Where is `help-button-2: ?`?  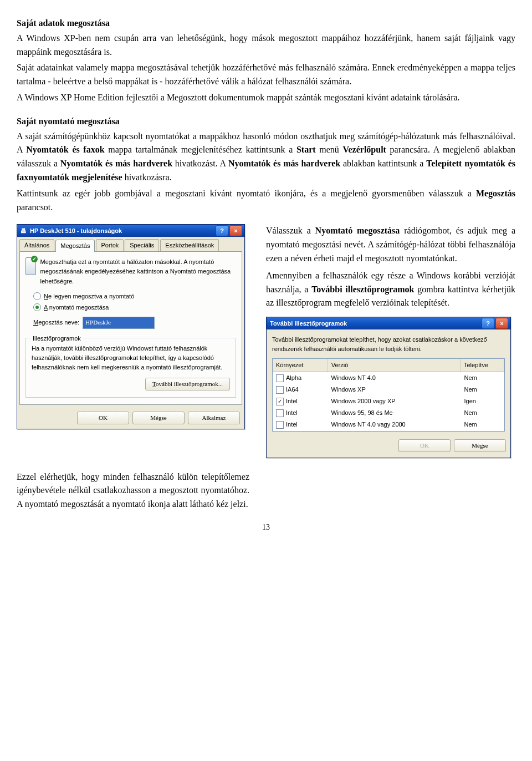 help-button-2: ? is located at coordinates (488, 323).